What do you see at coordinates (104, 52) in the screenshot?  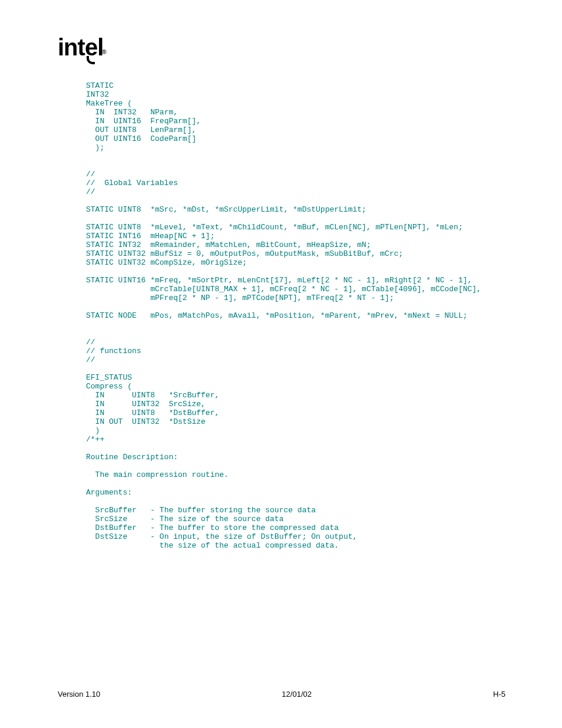 I see `logo-registered-icon: ®` at bounding box center [104, 52].